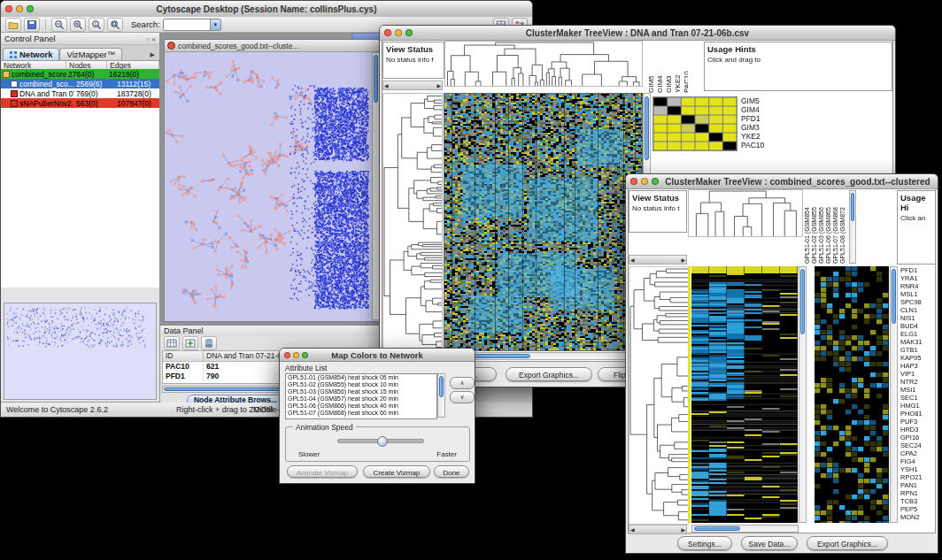 This screenshot has height=560, width=942. I want to click on network-row: combined_scores2764(0)16218(0), so click(80, 74).